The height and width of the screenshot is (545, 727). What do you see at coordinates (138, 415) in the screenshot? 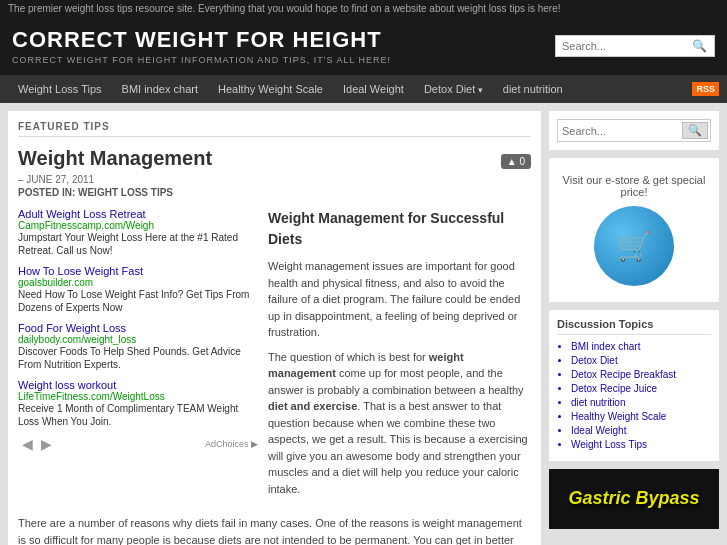
I see `ad-desc-4: Receive 1 Month of Complimentary TEAM We…` at bounding box center [138, 415].